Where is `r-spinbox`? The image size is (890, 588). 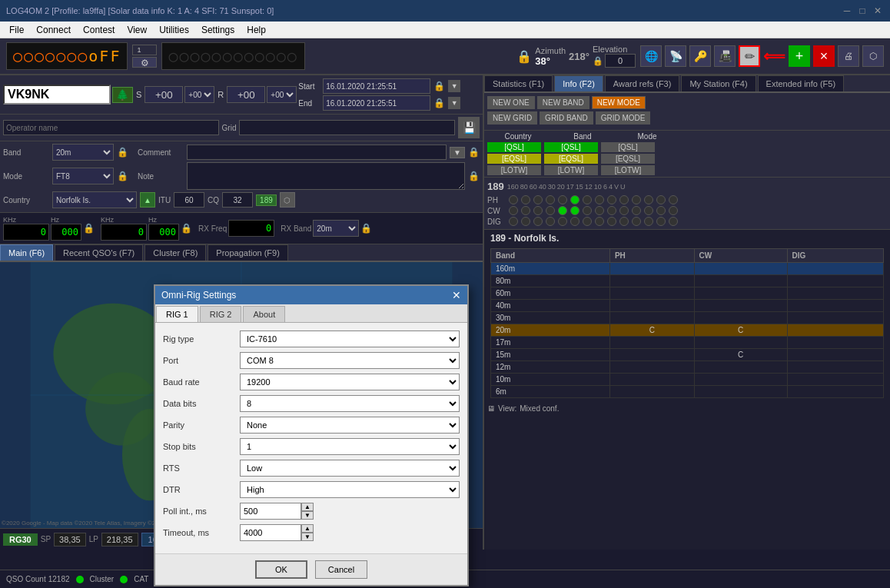
r-spinbox is located at coordinates (246, 95).